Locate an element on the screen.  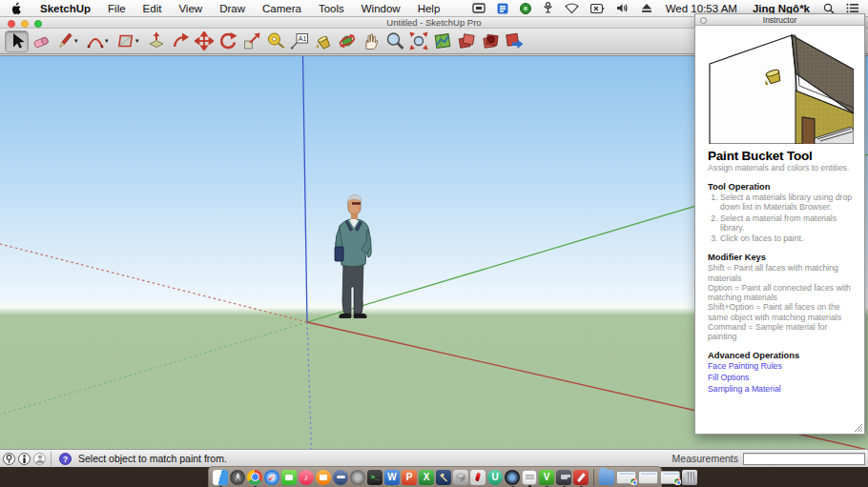
dock-icon-style-builder is located at coordinates (461, 477).